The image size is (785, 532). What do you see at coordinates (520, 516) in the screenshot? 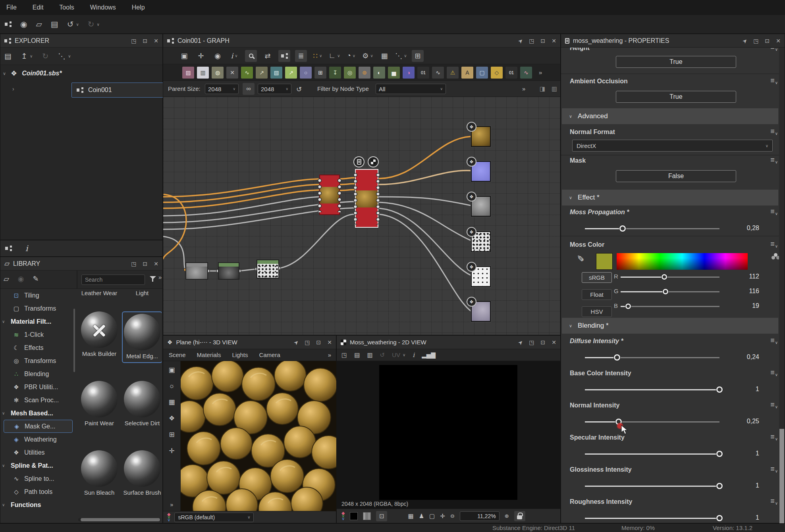
I see `lock-zoom-icon` at bounding box center [520, 516].